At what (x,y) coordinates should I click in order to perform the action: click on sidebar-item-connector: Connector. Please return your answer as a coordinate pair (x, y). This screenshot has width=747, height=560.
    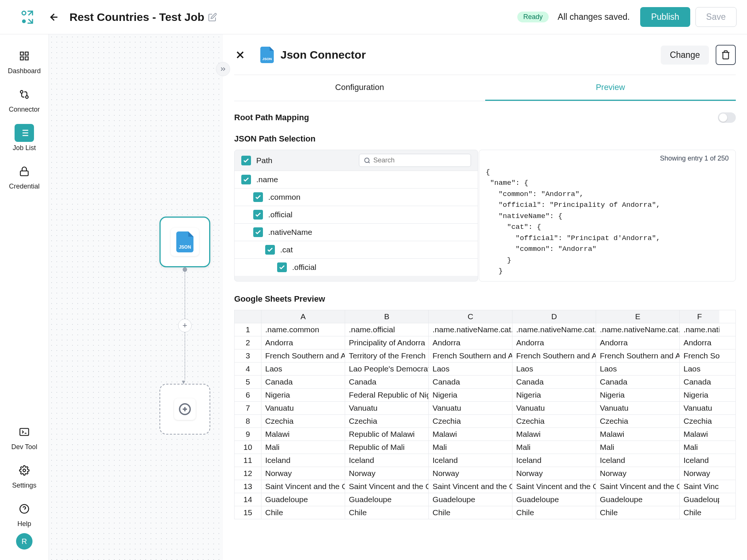
    Looking at the image, I should click on (24, 99).